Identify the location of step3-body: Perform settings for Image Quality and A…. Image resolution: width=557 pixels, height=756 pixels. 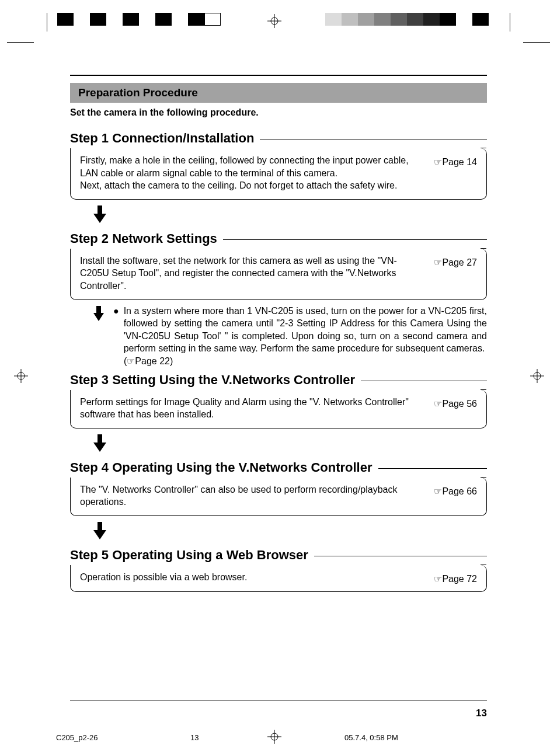
(253, 409).